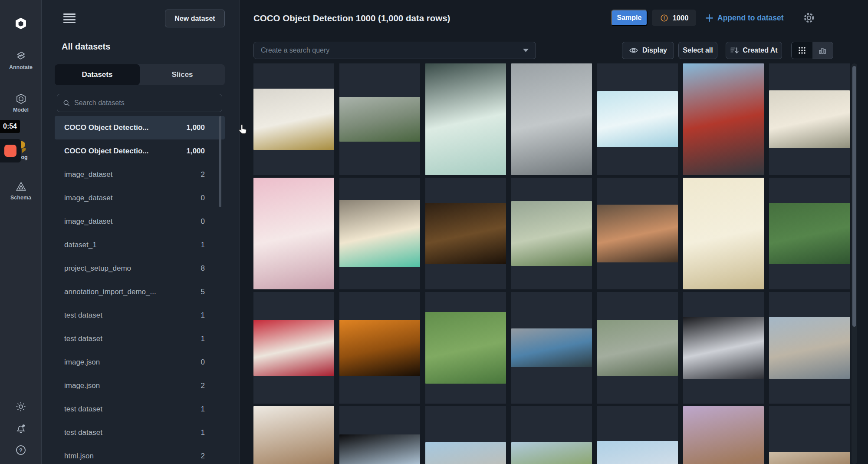 Image resolution: width=868 pixels, height=464 pixels. I want to click on grid-view-button, so click(802, 50).